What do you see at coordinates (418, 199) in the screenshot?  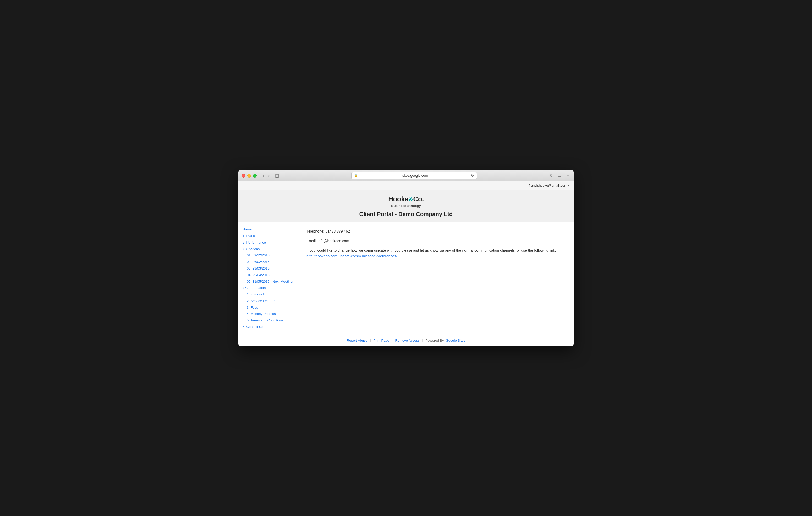 I see `brand-name-part2: Co.` at bounding box center [418, 199].